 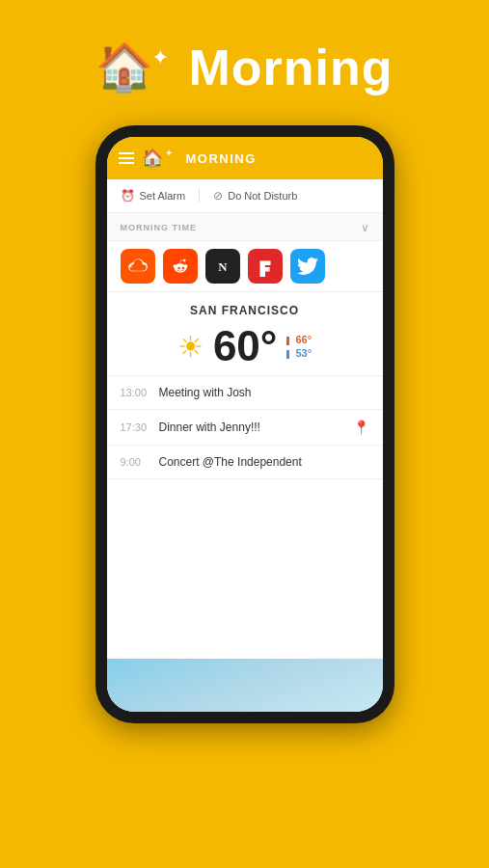 I want to click on nyt-app-icon: N, so click(x=223, y=266).